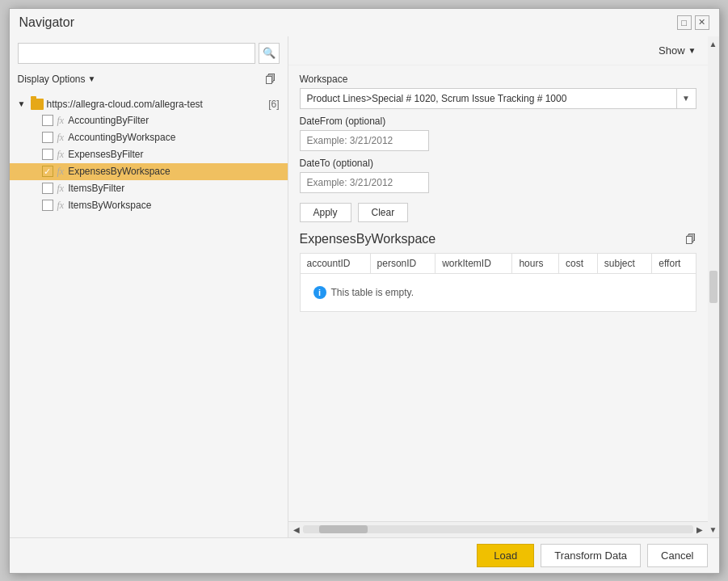 The height and width of the screenshot is (581, 728). What do you see at coordinates (677, 50) in the screenshot?
I see `show-dropdown: Show ▼` at bounding box center [677, 50].